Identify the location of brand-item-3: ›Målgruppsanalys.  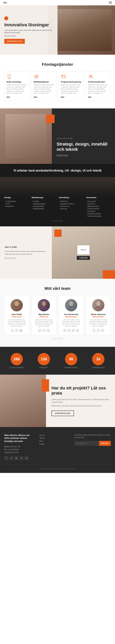
(99, 206).